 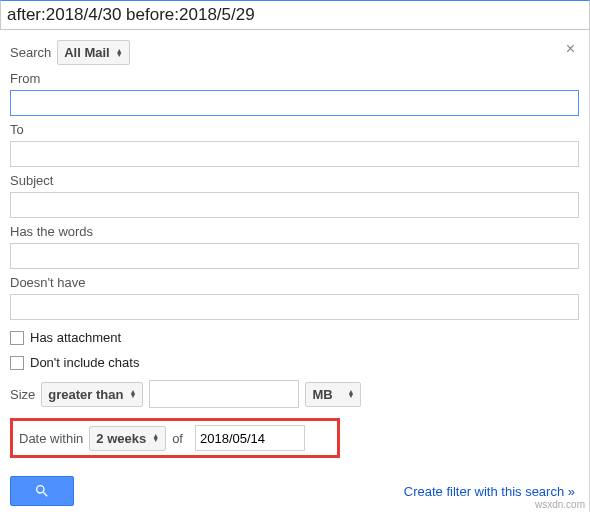 What do you see at coordinates (84, 362) in the screenshot?
I see `dont-include-chats-label: Don't include chats` at bounding box center [84, 362].